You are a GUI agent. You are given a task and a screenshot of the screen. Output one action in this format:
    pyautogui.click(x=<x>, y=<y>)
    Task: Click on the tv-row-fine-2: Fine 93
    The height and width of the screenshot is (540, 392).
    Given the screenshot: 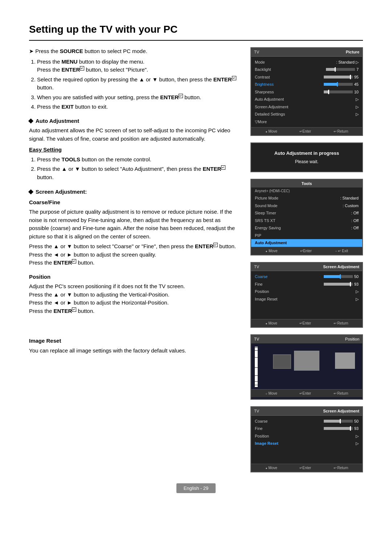 What is the action you would take?
    pyautogui.click(x=307, y=429)
    